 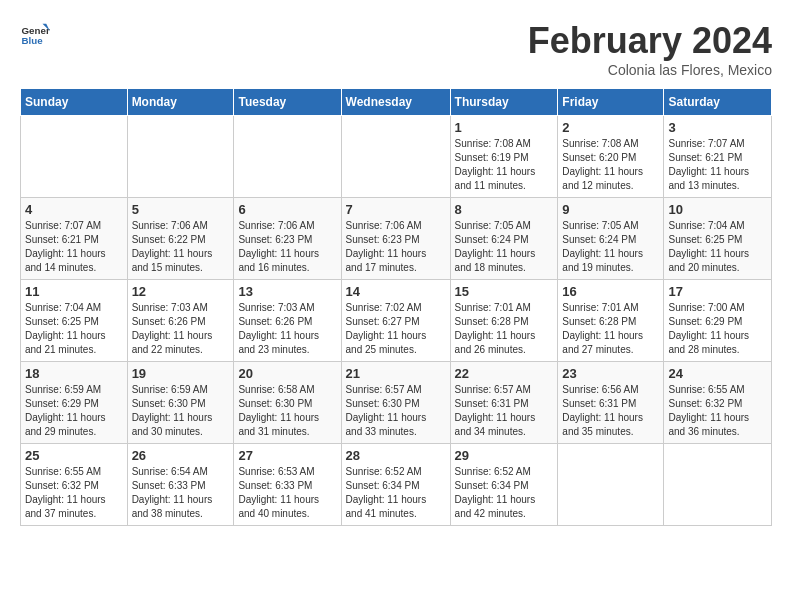 I want to click on day-number: 29, so click(x=504, y=456).